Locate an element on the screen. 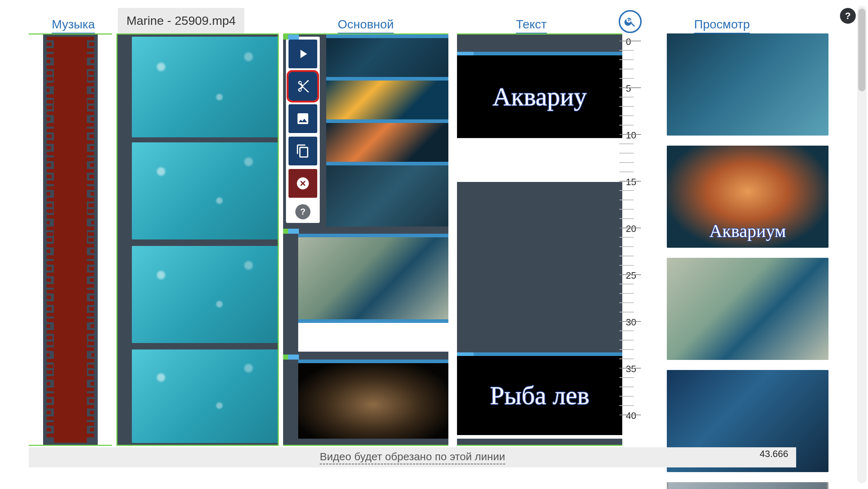 This screenshot has width=868, height=489. delete-button is located at coordinates (303, 183).